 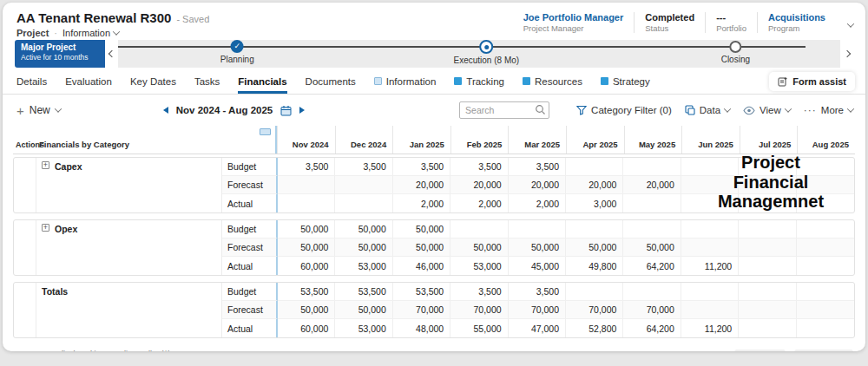 I want to click on phase-planning: ✓Planning, so click(x=238, y=52).